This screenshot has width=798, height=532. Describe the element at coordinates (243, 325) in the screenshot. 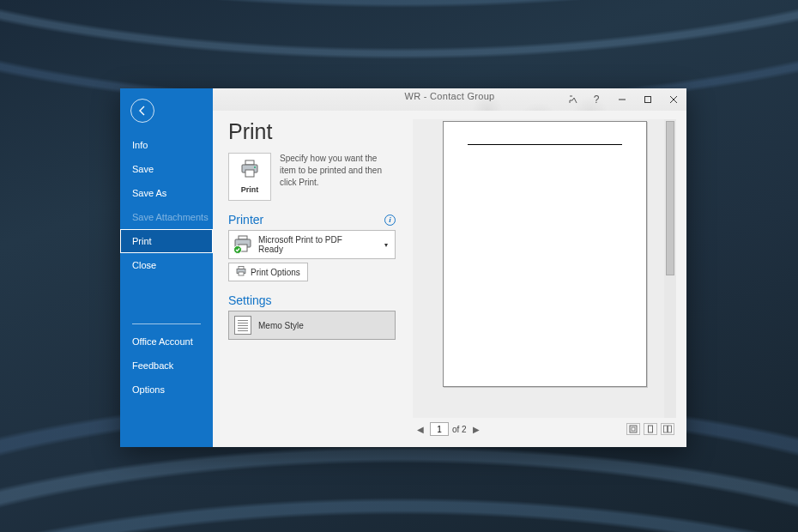

I see `memo-style-icon` at that location.